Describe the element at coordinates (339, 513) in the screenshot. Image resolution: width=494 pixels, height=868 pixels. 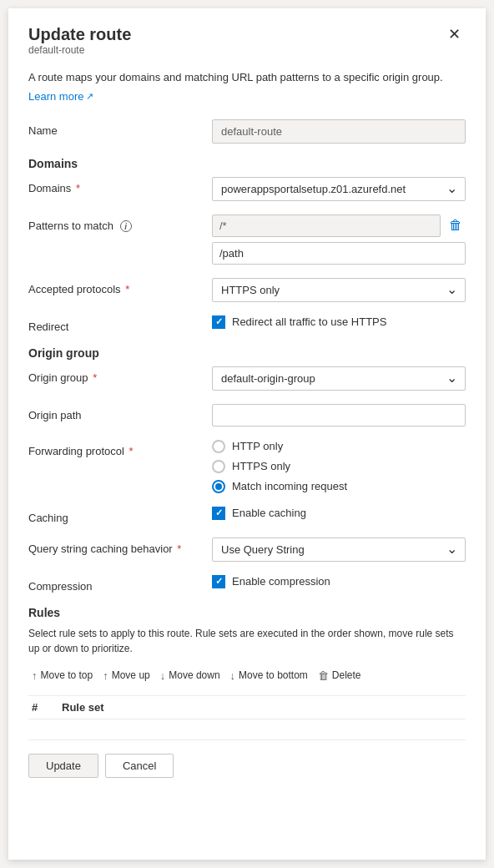
I see `caching-area: ✓ Enable caching` at that location.